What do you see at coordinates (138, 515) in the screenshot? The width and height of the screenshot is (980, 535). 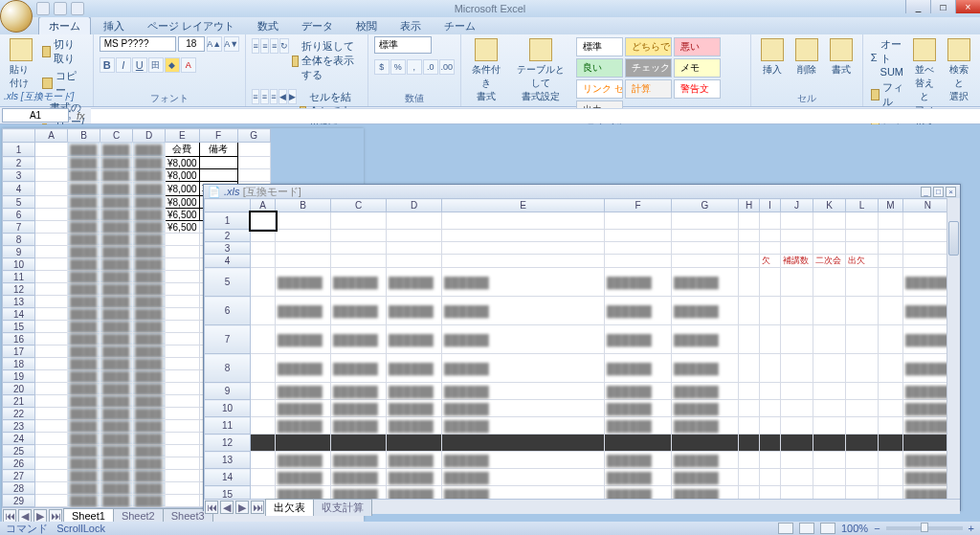 I see `sheet-tab: Sheet2` at bounding box center [138, 515].